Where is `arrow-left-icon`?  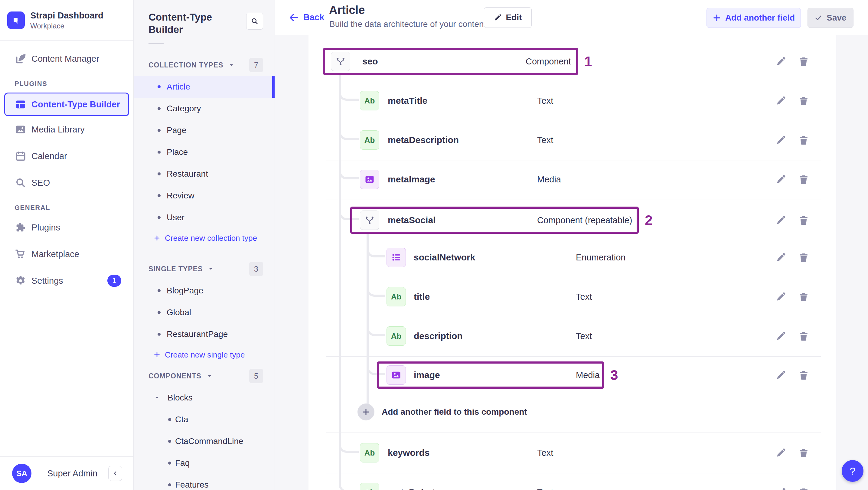
arrow-left-icon is located at coordinates (294, 18).